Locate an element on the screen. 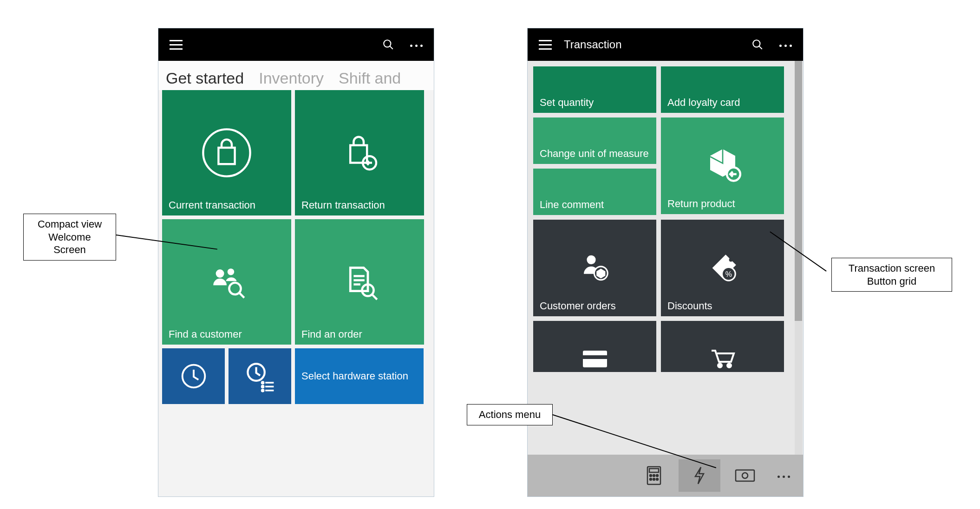 This screenshot has width=980, height=509. tile-label: Add loyalty card is located at coordinates (723, 103).